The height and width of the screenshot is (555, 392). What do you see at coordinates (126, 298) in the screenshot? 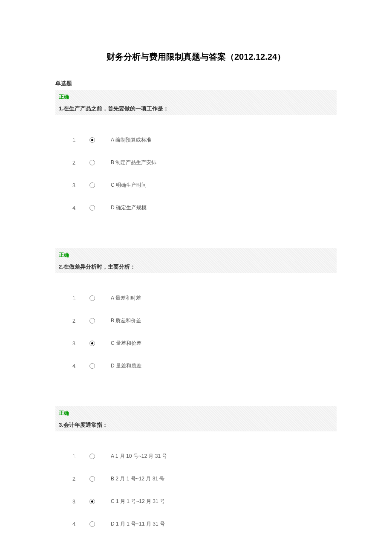
I see `option-label: A 量差和时差` at bounding box center [126, 298].